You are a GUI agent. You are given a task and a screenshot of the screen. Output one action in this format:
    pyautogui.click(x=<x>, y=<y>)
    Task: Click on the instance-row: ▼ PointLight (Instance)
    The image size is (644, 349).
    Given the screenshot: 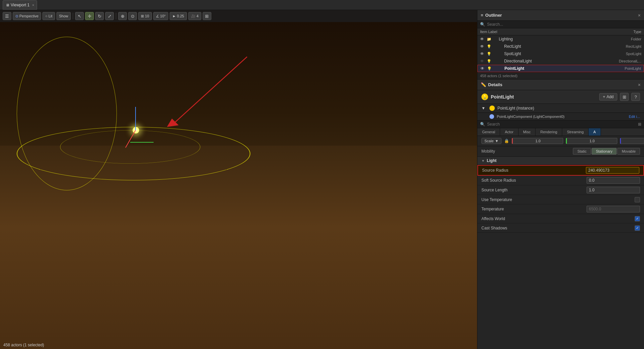 What is the action you would take?
    pyautogui.click(x=561, y=108)
    